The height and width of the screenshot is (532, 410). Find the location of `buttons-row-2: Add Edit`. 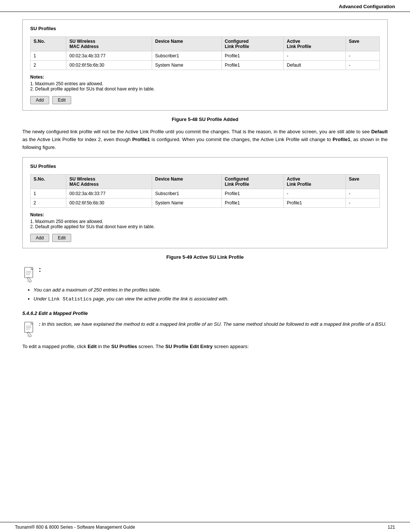

buttons-row-2: Add Edit is located at coordinates (205, 238).